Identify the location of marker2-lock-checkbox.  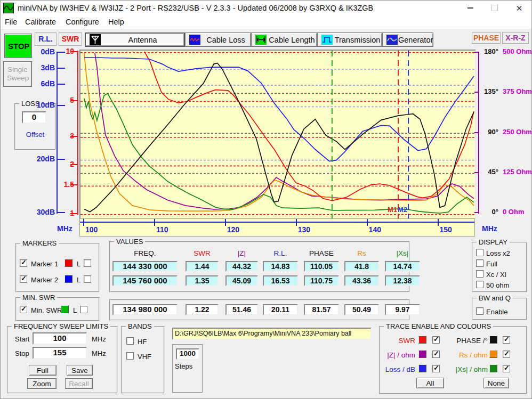
(87, 279).